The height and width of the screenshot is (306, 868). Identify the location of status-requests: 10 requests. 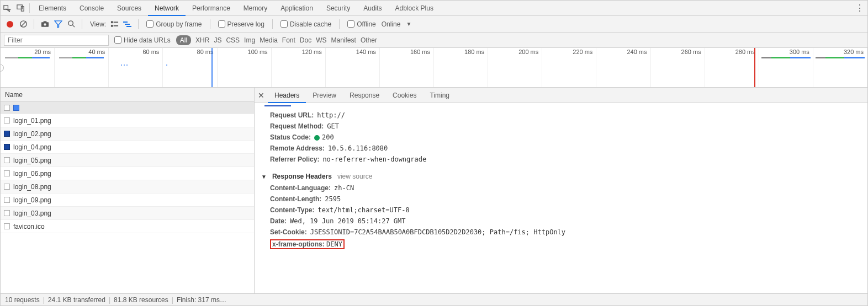
(22, 300).